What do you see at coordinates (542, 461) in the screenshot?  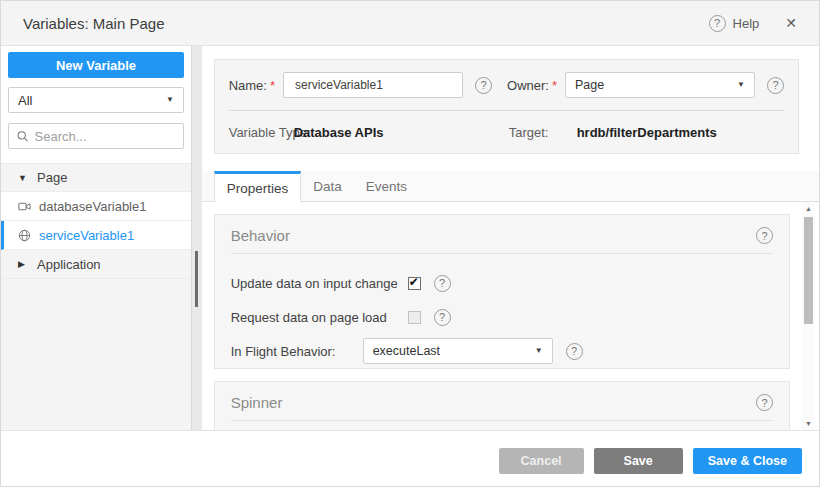 I see `cancel-button: Cancel` at bounding box center [542, 461].